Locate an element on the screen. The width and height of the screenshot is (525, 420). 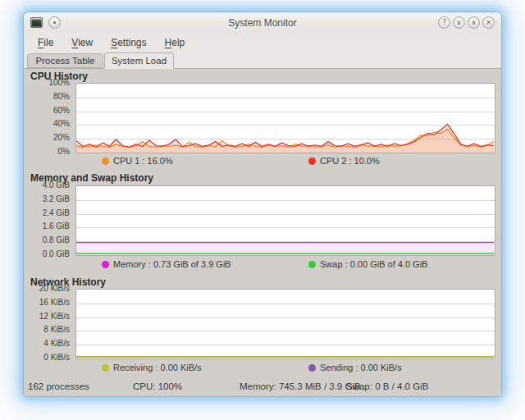
sending-legend-item: Sending : 0.00 KiB/s is located at coordinates (355, 368).